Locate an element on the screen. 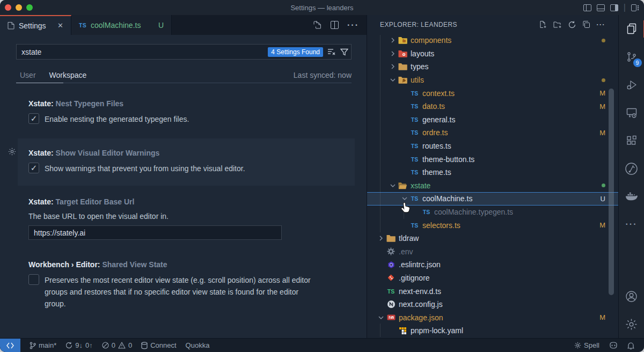 This screenshot has height=352, width=644. tree-item-general-ts: TSgeneral.ts is located at coordinates (493, 120).